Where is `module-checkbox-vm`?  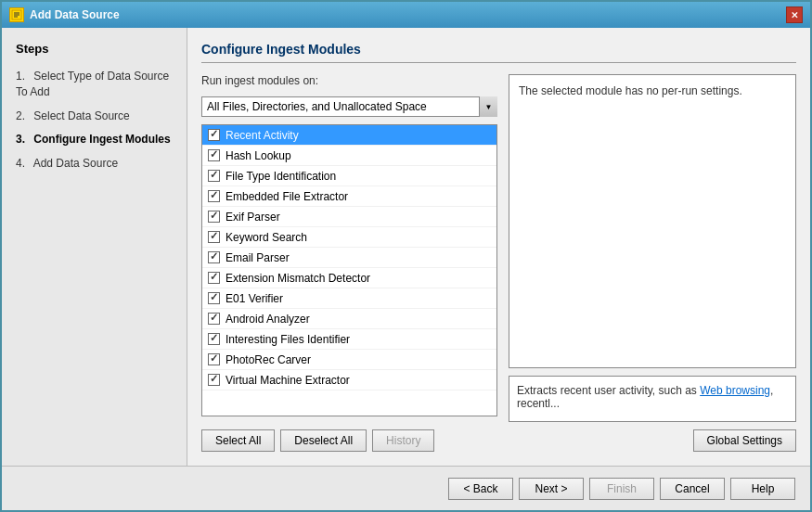 module-checkbox-vm is located at coordinates (213, 380).